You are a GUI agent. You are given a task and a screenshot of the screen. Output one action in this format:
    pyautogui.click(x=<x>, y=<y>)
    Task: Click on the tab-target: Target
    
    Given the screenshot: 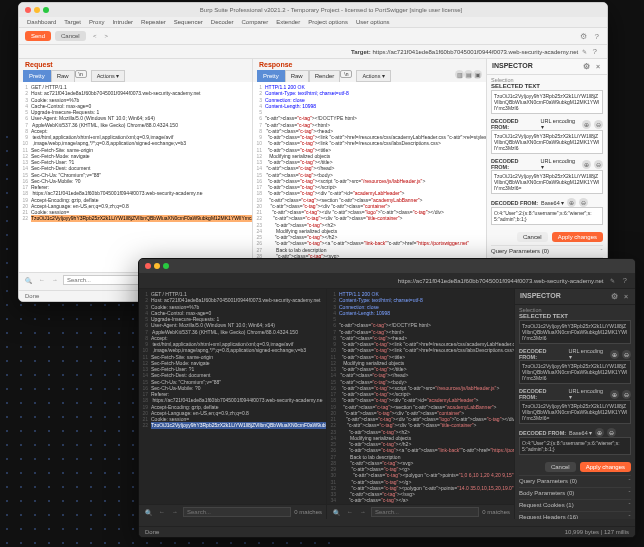 What is the action you would take?
    pyautogui.click(x=72, y=22)
    